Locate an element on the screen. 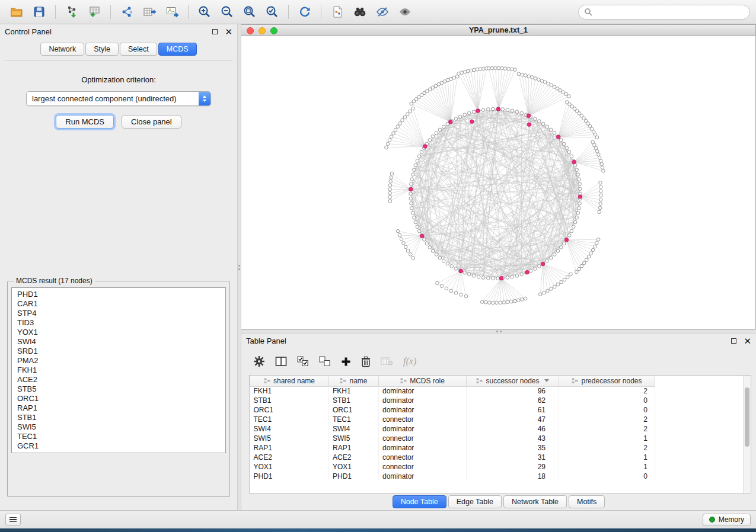 The width and height of the screenshot is (756, 532). table-cell: 62 is located at coordinates (513, 400).